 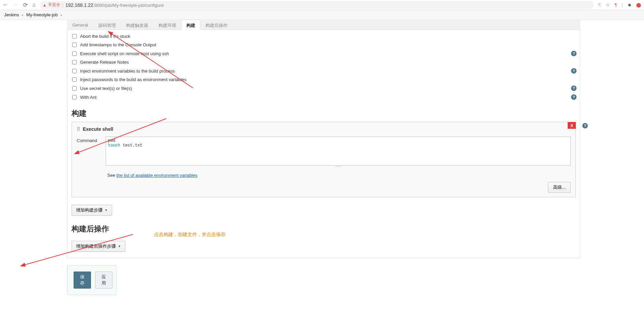 What do you see at coordinates (324, 97) in the screenshot?
I see `option-with-ant: With Ant ?` at bounding box center [324, 97].